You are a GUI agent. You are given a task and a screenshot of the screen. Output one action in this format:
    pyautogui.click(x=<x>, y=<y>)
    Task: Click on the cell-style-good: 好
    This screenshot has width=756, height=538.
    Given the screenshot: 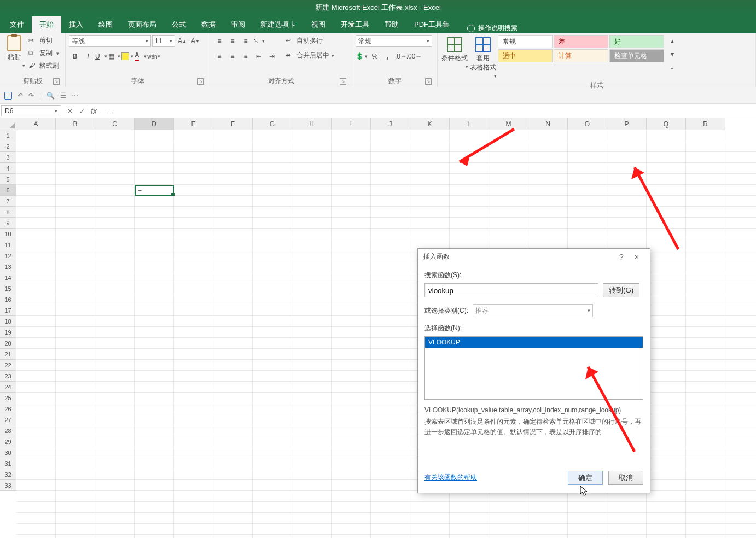 What is the action you would take?
    pyautogui.click(x=637, y=42)
    